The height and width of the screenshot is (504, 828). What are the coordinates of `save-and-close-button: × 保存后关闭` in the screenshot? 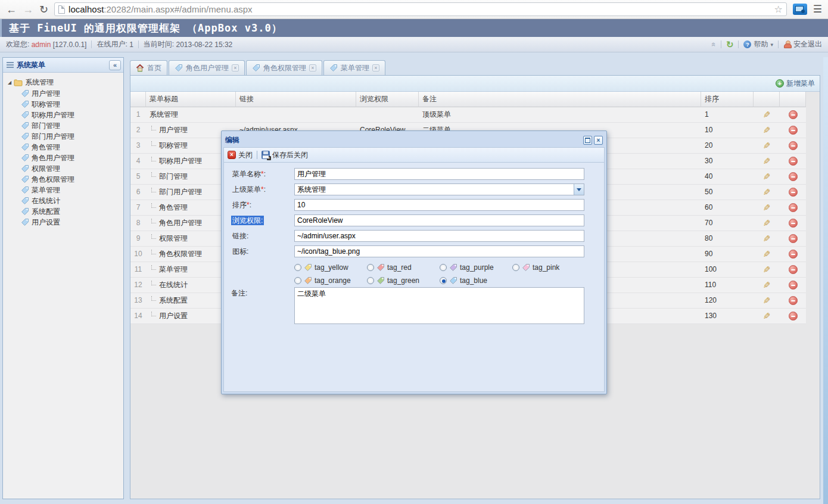 It's located at (285, 155).